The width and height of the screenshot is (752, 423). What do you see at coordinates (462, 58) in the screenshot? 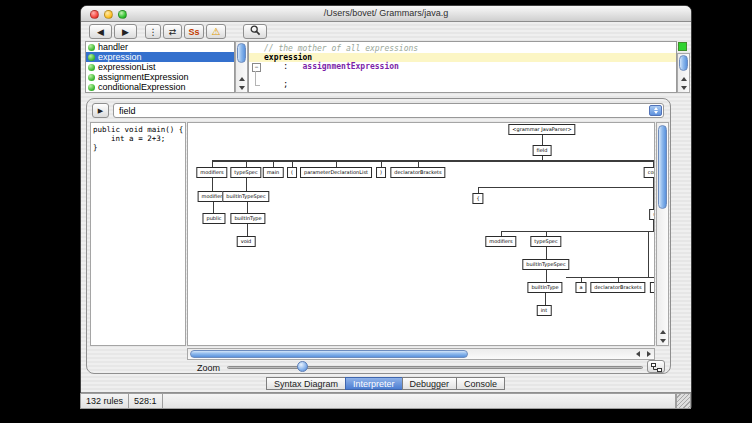
I see `editor-line: expression` at bounding box center [462, 58].